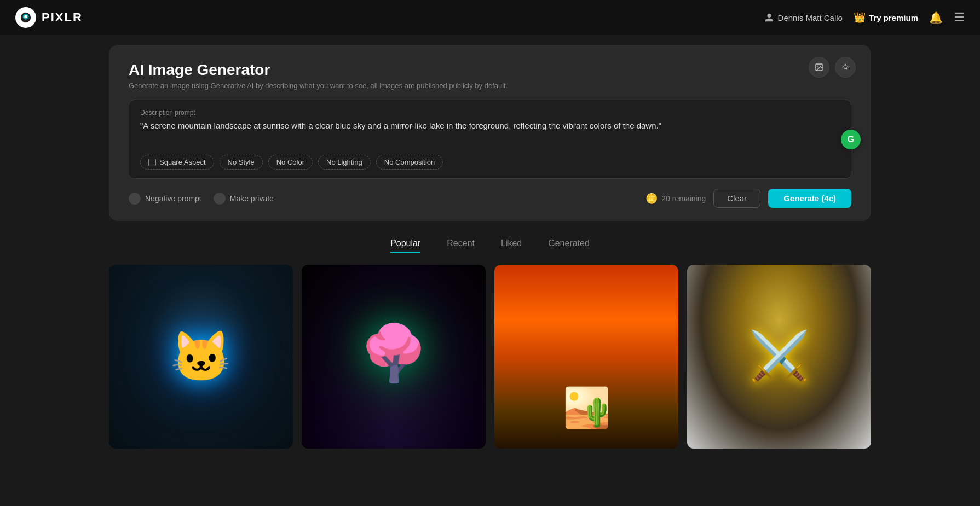  What do you see at coordinates (737, 198) in the screenshot?
I see `clear-button: Clear` at bounding box center [737, 198].